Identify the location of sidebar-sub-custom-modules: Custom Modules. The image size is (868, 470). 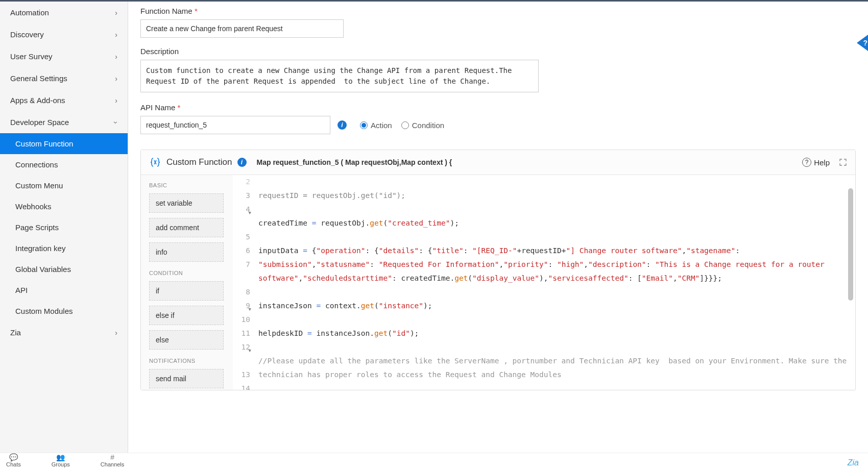
(64, 311).